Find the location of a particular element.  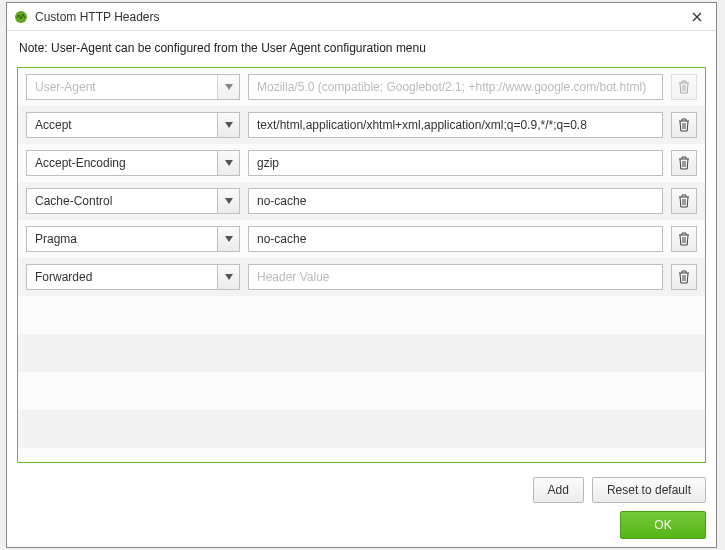

header-name-value: Cache-Control is located at coordinates (122, 201).